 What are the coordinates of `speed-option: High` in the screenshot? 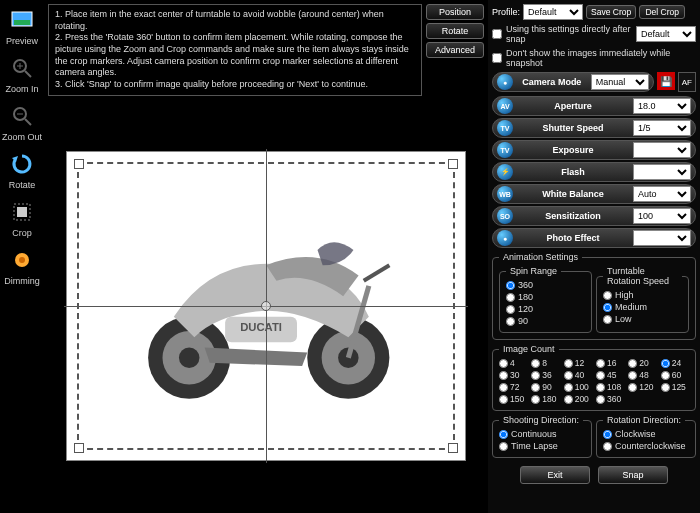 It's located at (642, 295).